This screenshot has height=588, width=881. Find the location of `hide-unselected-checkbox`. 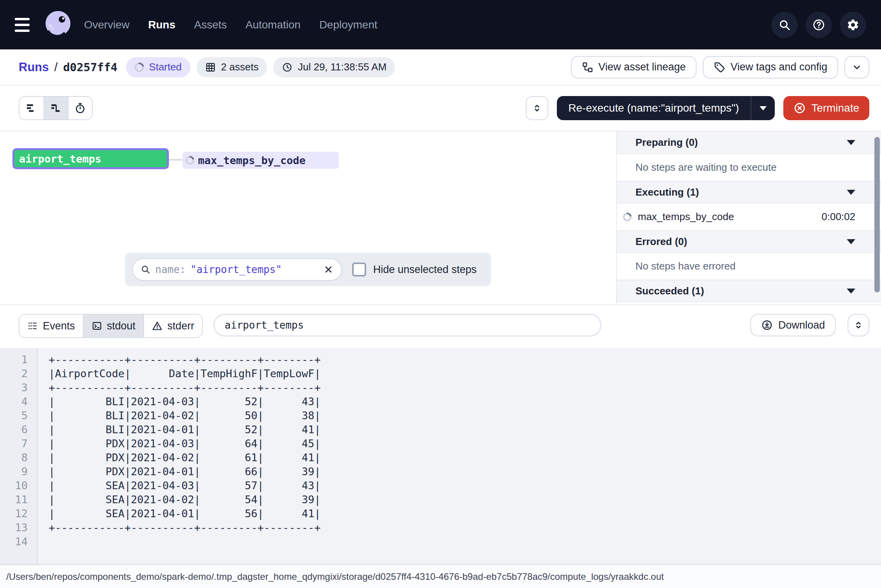

hide-unselected-checkbox is located at coordinates (359, 270).